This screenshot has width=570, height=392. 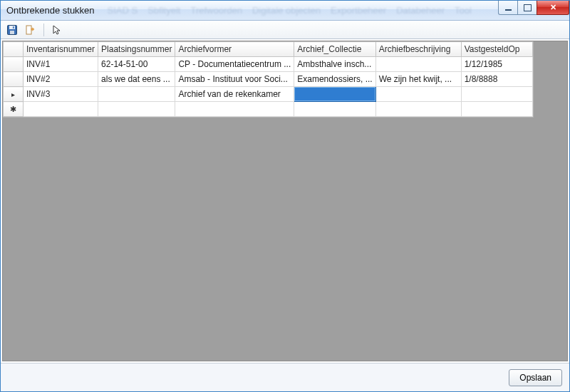 I want to click on save-button: Opslaan, so click(x=536, y=378).